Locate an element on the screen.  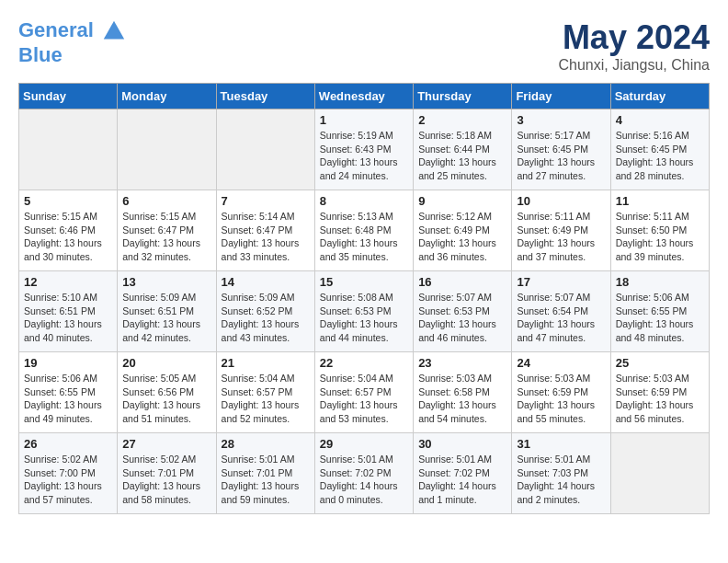
day-details: Sunrise: 5:14 AM Sunset: 6:47 PM Dayligh… is located at coordinates (266, 237).